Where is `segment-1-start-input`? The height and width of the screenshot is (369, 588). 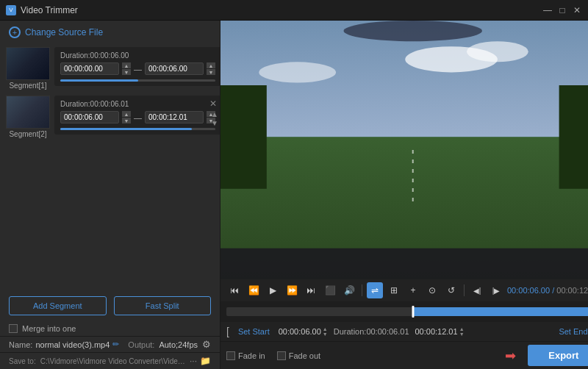
segment-1-start-input is located at coordinates (90, 69).